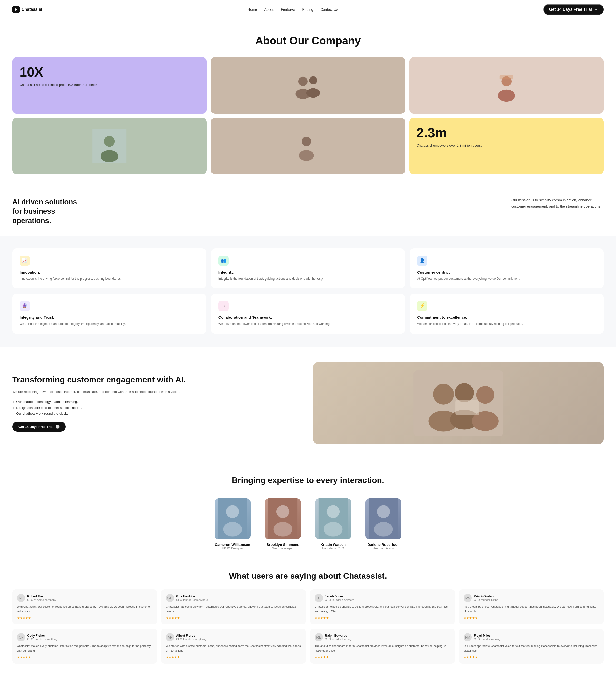 This screenshot has width=616, height=676. Describe the element at coordinates (382, 646) in the screenshot. I see `testimonial-card-6: RE Ralph Edwards CTO founder leading The…` at that location.